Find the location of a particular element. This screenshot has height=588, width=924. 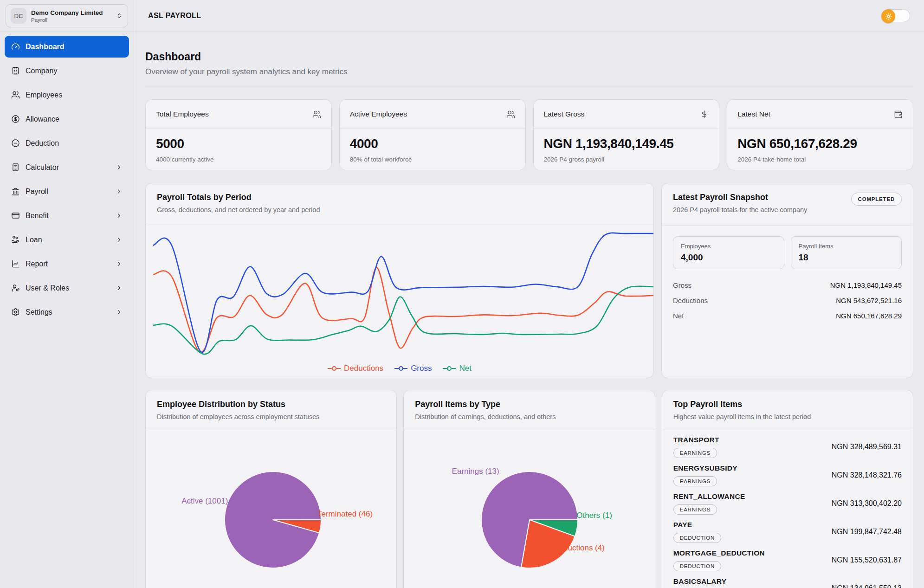

stat-card-latest-net: Latest NetNGN 650,167,628.292026 P4 take… is located at coordinates (820, 135).